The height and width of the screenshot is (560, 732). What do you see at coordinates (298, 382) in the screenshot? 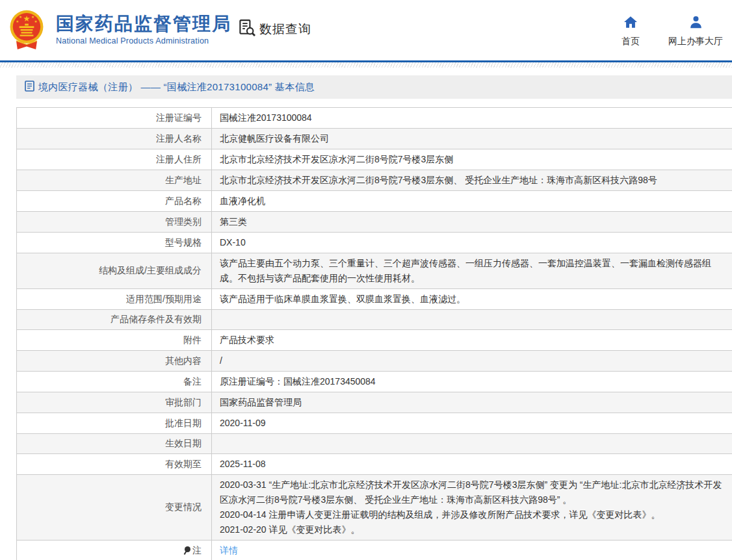
I see `row-value-text: 原注册证编号：国械注准20173450084` at bounding box center [298, 382].